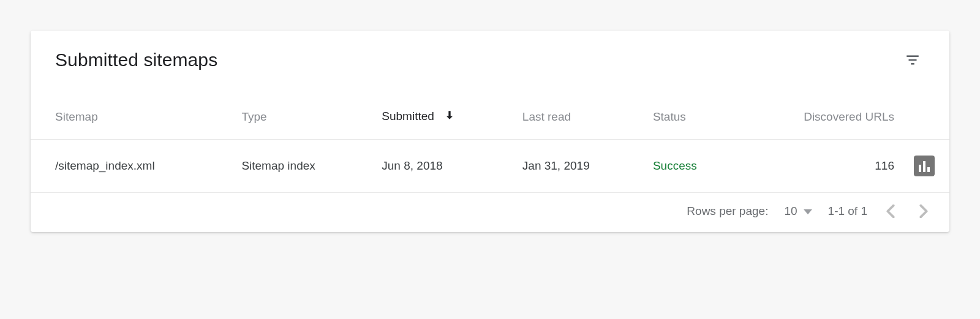 This screenshot has height=319, width=980. I want to click on bar-chart-icon, so click(924, 166).